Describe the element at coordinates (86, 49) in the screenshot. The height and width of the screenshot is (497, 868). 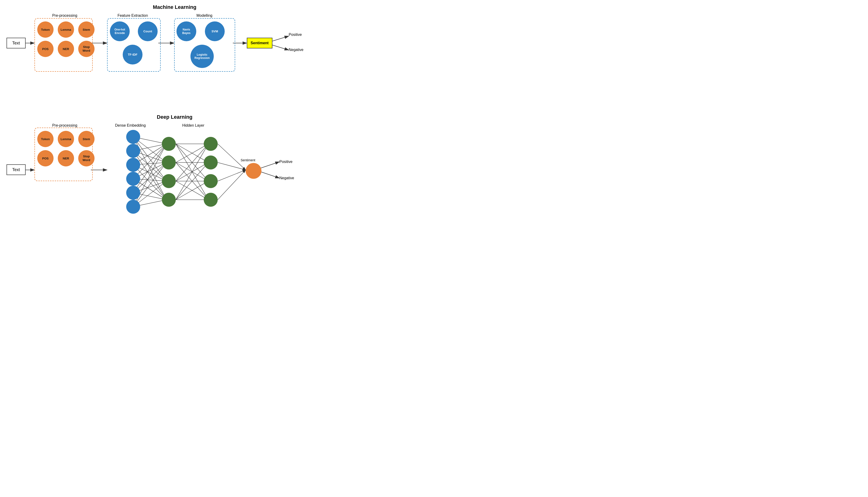
I see `ml-stopword-circle: StopWord` at that location.